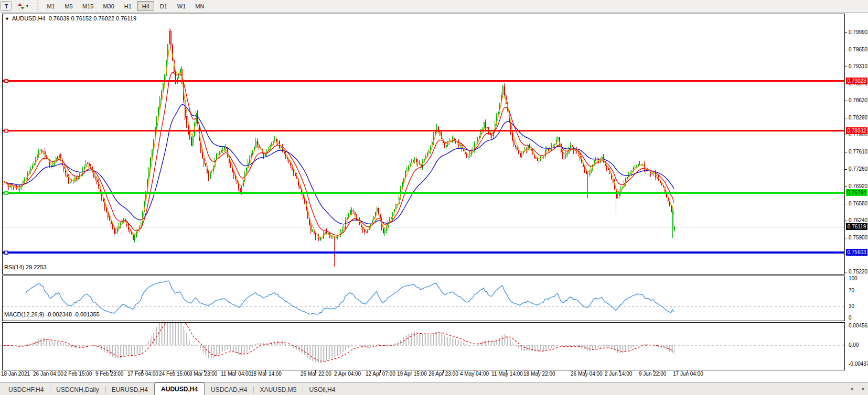 This screenshot has height=395, width=868. Describe the element at coordinates (128, 6) in the screenshot. I see `timeframe-h1-button: H1` at that location.